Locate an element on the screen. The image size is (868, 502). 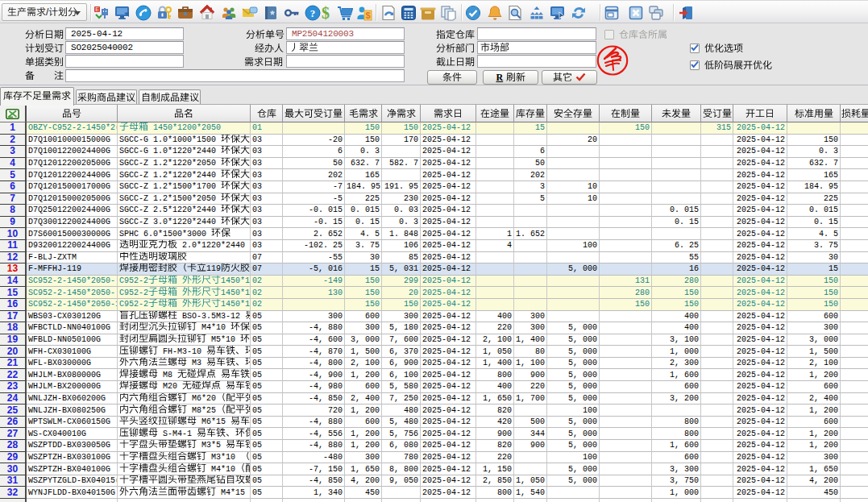
svg-text: E is located at coordinates (97, 10).